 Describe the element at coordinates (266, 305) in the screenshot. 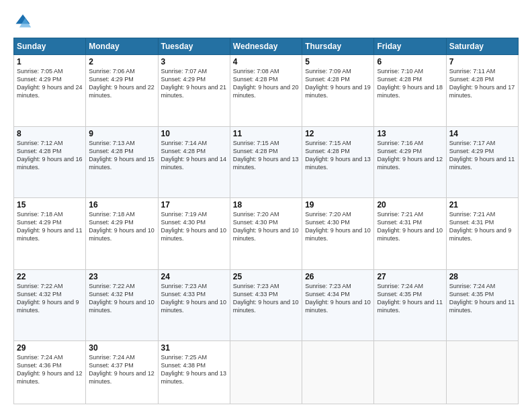

I see `calendar-cell: 25 Sunrise: 7:23 AM Sunset: 4:33 PM Dayl…` at that location.